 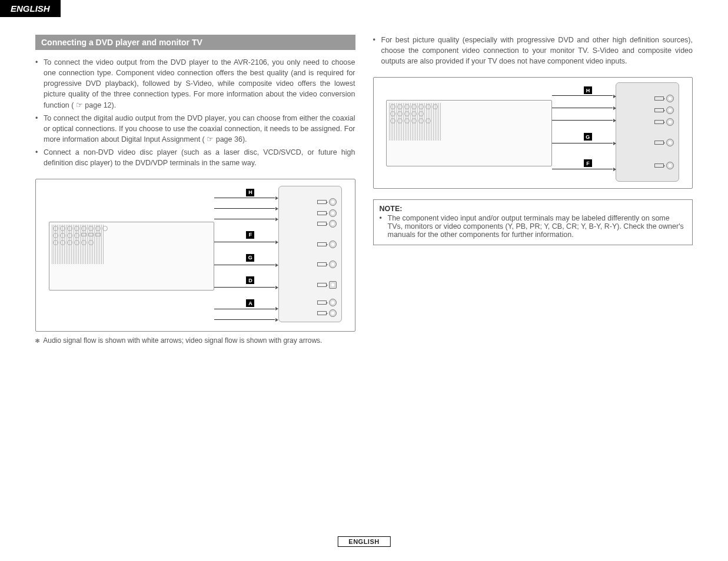 I want to click on connection-diagram-dvd: H F G D A, so click(x=195, y=255).